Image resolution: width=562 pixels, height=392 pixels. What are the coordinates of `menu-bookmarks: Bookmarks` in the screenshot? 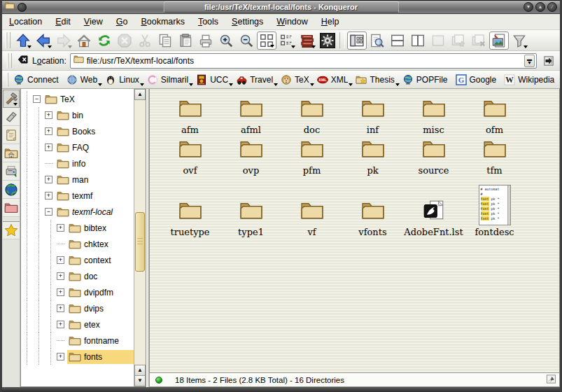 It's located at (162, 22).